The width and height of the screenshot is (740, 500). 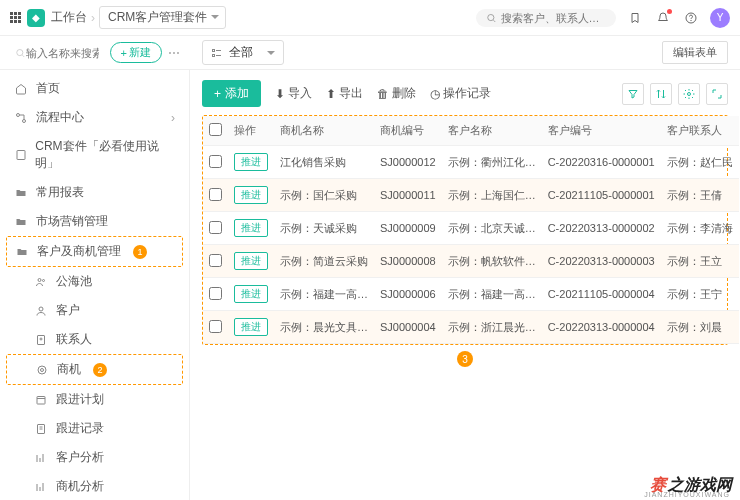 What do you see at coordinates (471, 328) in the screenshot?
I see `table-row: 推进 示例：晨光文具设备… SJ0000004 示例：浙江晨光文具… C-202…` at bounding box center [471, 328].